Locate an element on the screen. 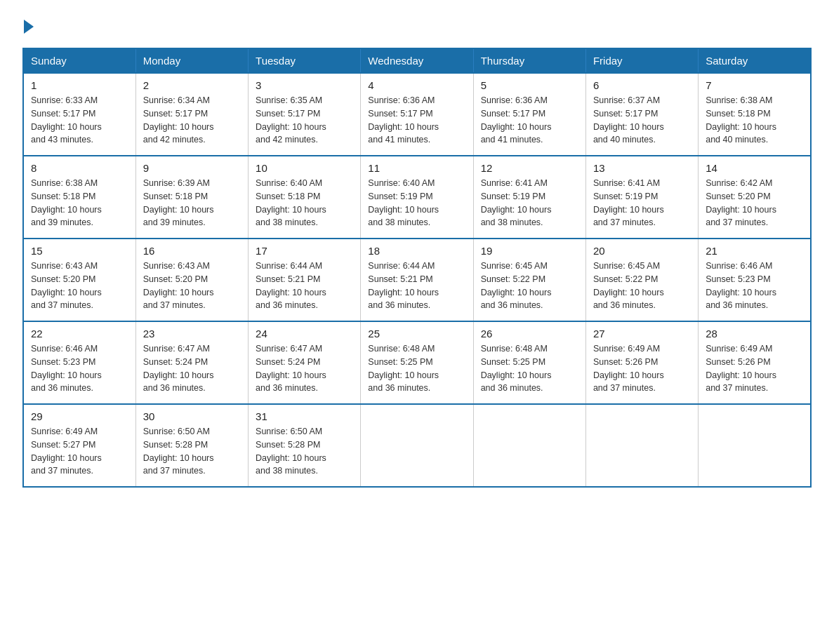  day-number: 30 is located at coordinates (192, 417).